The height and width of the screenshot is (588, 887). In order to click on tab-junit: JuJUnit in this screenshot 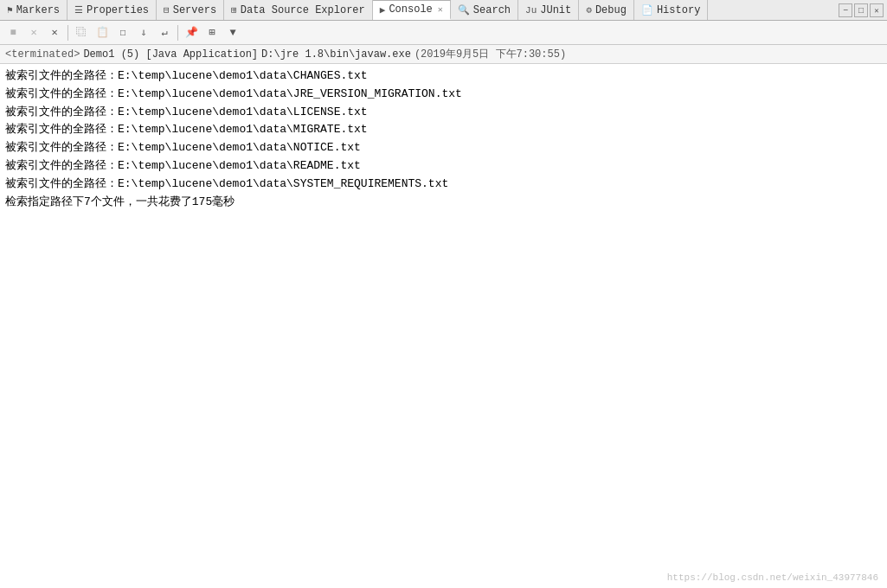, I will do `click(549, 10)`.